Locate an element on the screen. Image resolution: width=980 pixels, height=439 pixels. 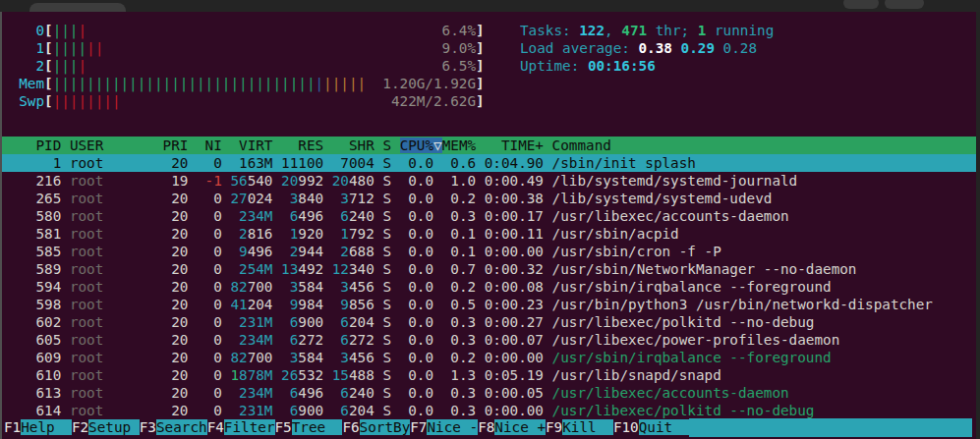
process-row: 581 root 20 0 2816 1920 1792 S 0.0 0.1 0… is located at coordinates (490, 234).